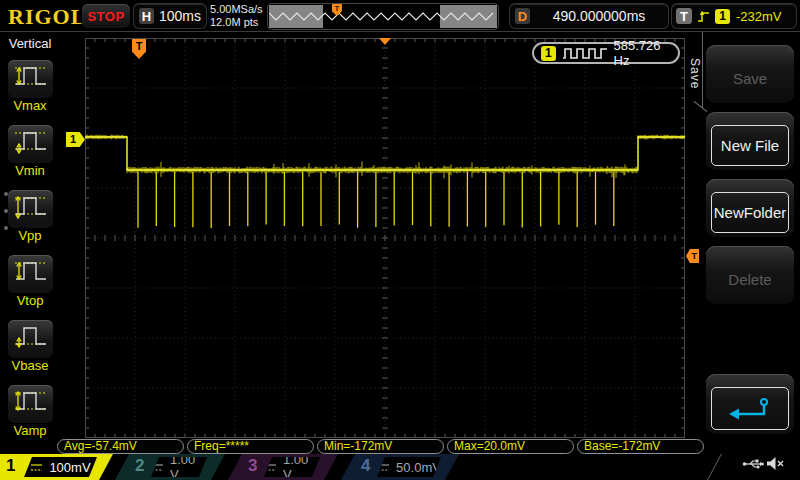 This screenshot has height=480, width=800. What do you see at coordinates (750, 208) in the screenshot?
I see `softkey-new-folder: NewFolder` at bounding box center [750, 208].